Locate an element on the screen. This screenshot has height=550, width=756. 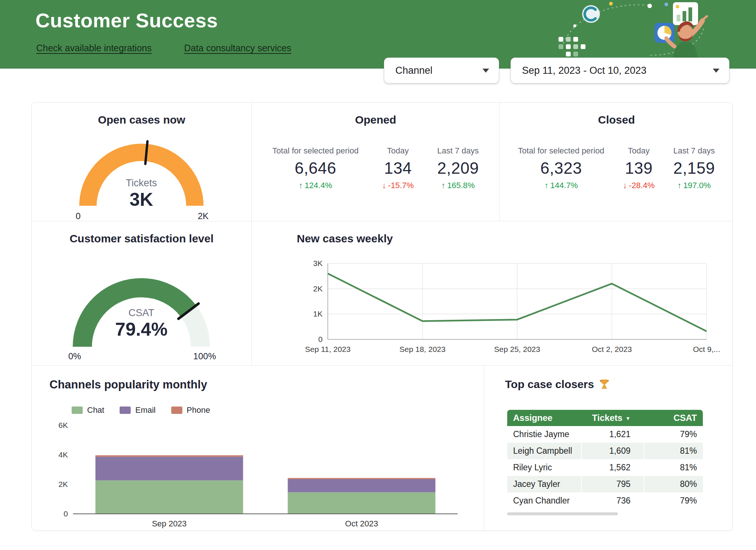
stat-opened-total: Total for selected period 6,646 ↑124.4% is located at coordinates (316, 168).